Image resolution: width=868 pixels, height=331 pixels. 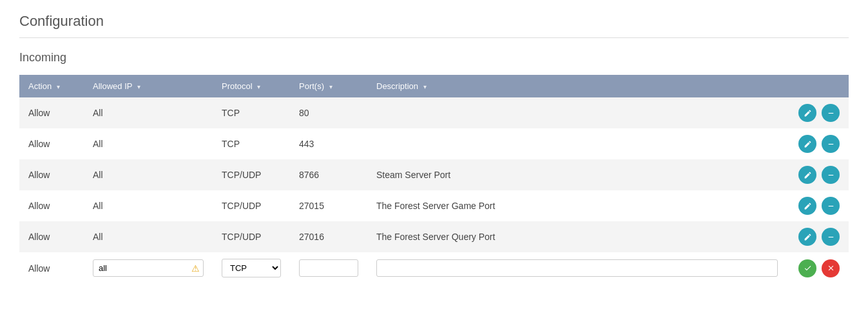 I want to click on header-port: Port(s) ▾, so click(x=329, y=86).